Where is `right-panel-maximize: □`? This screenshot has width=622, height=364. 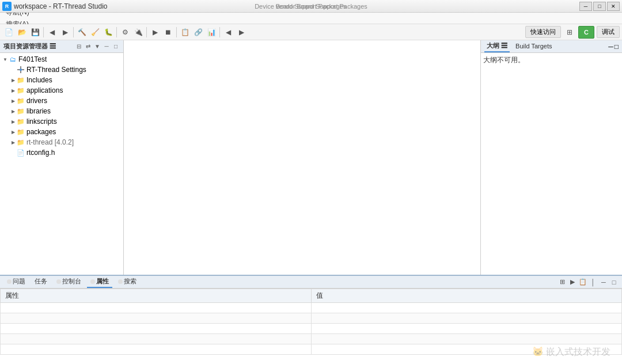
right-panel-maximize: □ is located at coordinates (616, 47).